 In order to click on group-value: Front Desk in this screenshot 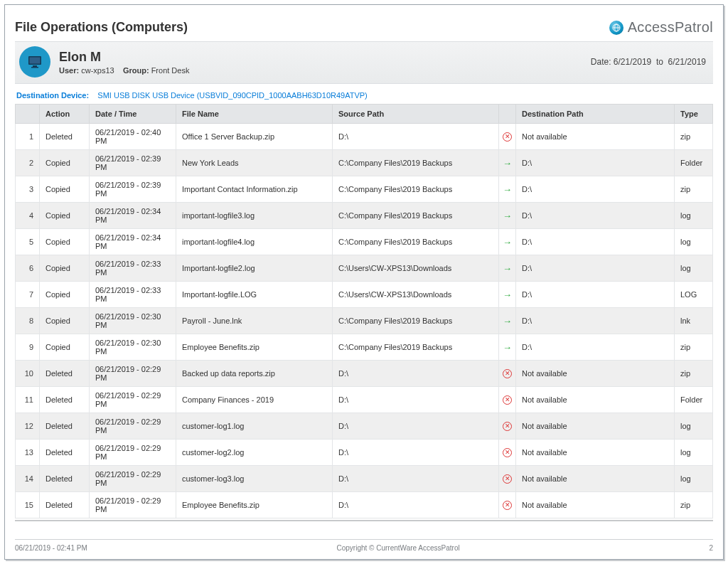, I will do `click(171, 70)`.